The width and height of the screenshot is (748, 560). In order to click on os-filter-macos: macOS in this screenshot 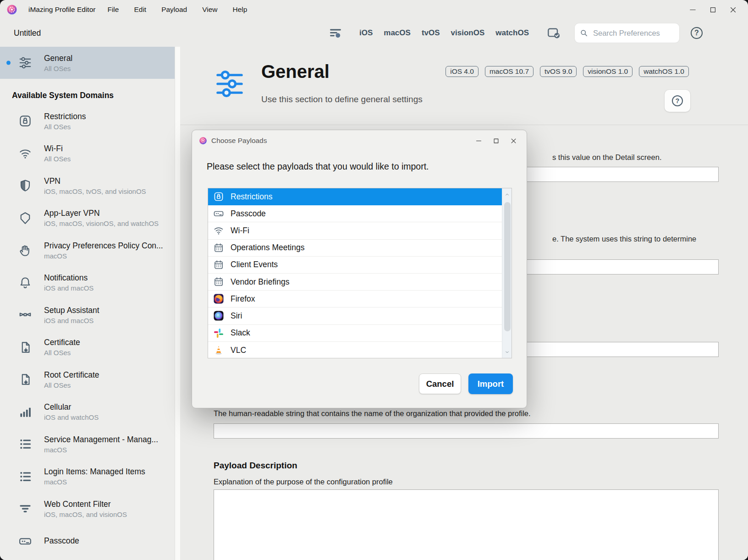, I will do `click(397, 33)`.